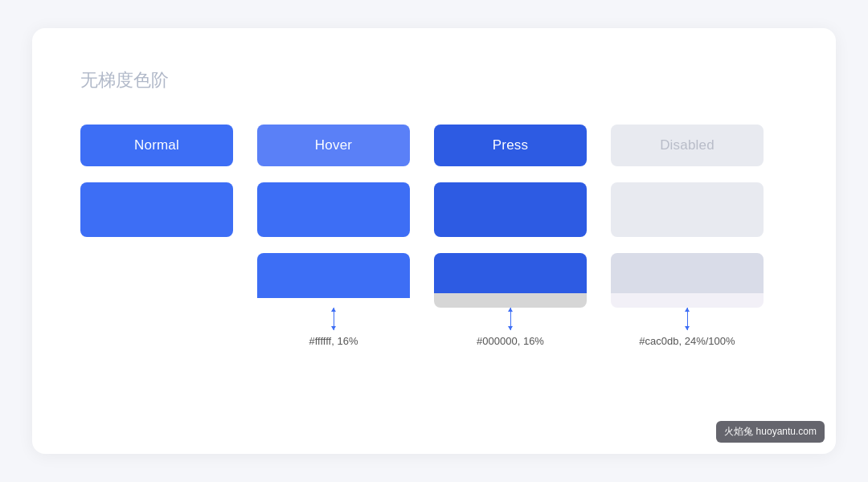 Image resolution: width=868 pixels, height=482 pixels. Describe the element at coordinates (346, 236) in the screenshot. I see `col-hover: Hover #ffffff, 16%` at that location.